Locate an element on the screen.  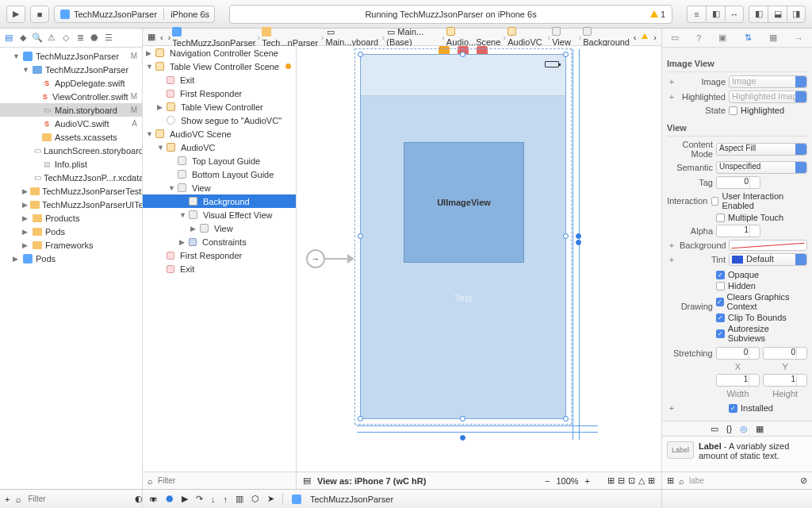
debug-navigator-tab: ≣ is located at coordinates (80, 38).